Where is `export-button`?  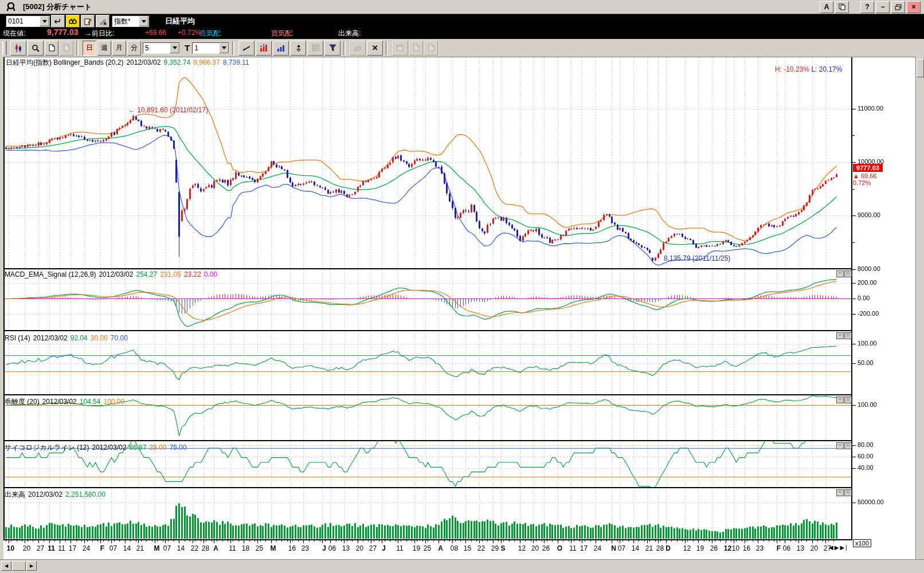 export-button is located at coordinates (416, 48).